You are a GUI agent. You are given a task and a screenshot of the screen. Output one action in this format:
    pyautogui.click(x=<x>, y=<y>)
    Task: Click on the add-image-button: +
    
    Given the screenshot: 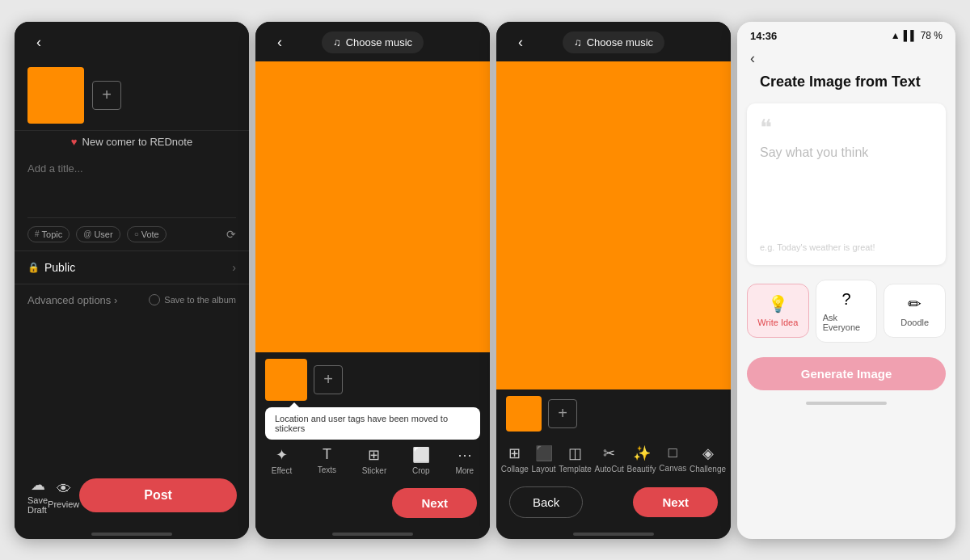 What is the action you would take?
    pyautogui.click(x=107, y=95)
    